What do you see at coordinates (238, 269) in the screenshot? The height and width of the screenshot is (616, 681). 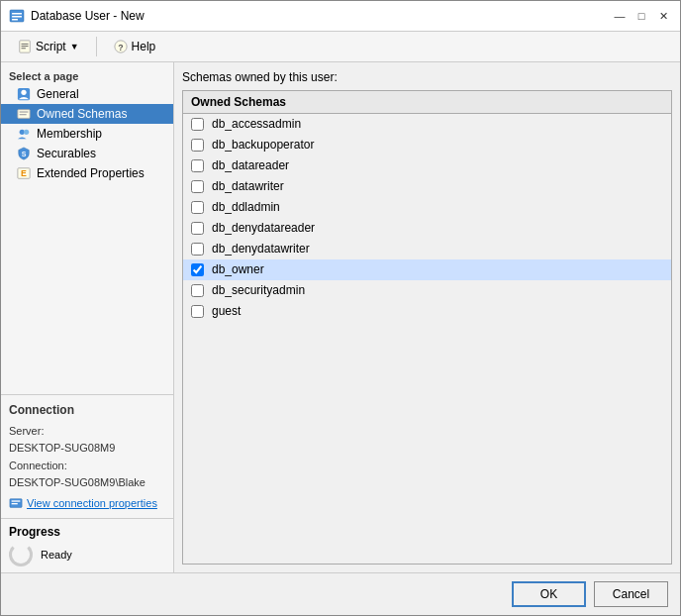 I see `schema-name: db_owner` at bounding box center [238, 269].